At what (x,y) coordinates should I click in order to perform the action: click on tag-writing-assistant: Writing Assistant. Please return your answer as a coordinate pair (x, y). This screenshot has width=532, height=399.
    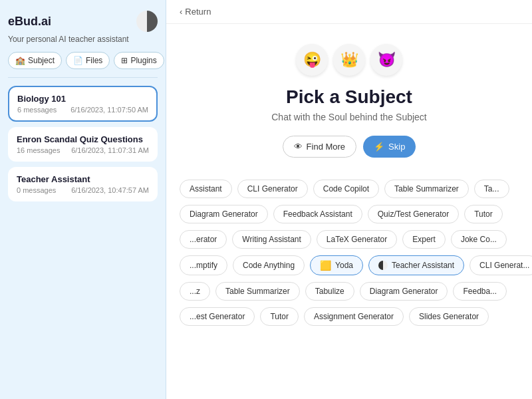
    Looking at the image, I should click on (271, 239).